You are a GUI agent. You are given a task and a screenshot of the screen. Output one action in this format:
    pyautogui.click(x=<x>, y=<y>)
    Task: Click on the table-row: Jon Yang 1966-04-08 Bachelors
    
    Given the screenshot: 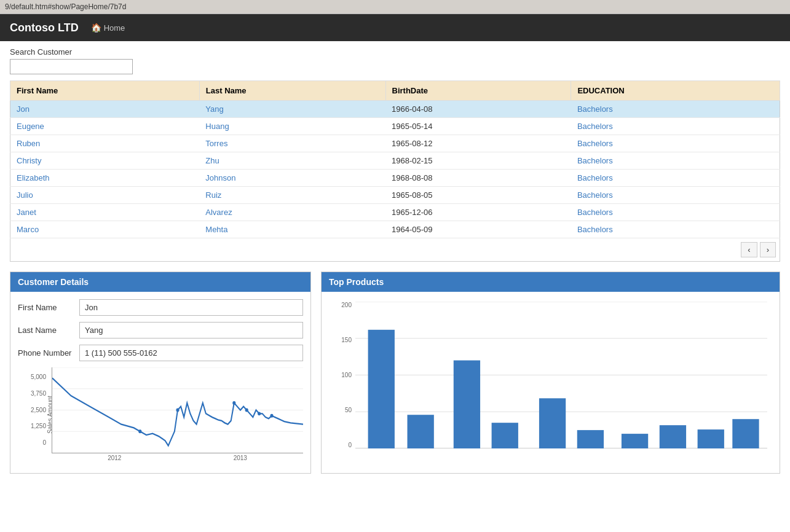 What is the action you would take?
    pyautogui.click(x=395, y=109)
    